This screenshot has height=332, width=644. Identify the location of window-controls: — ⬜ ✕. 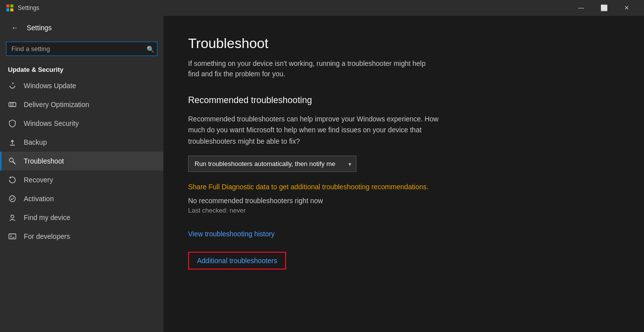
(604, 8).